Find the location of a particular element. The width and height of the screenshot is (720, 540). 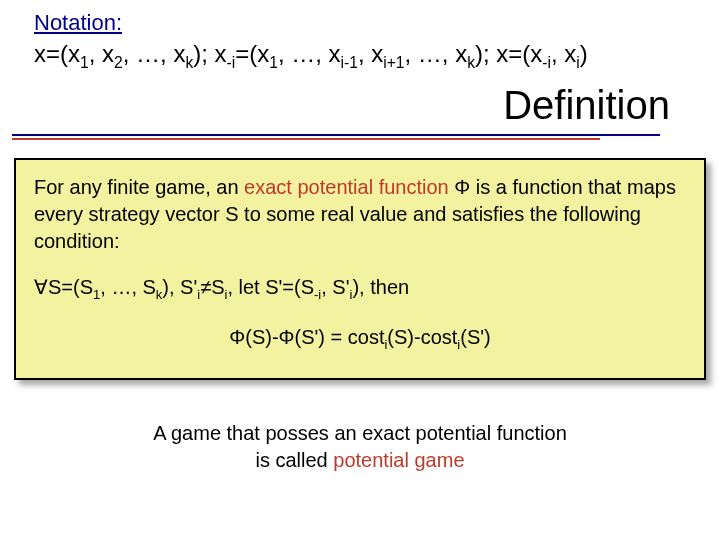

forall-symbol: ∀ is located at coordinates (41, 287).